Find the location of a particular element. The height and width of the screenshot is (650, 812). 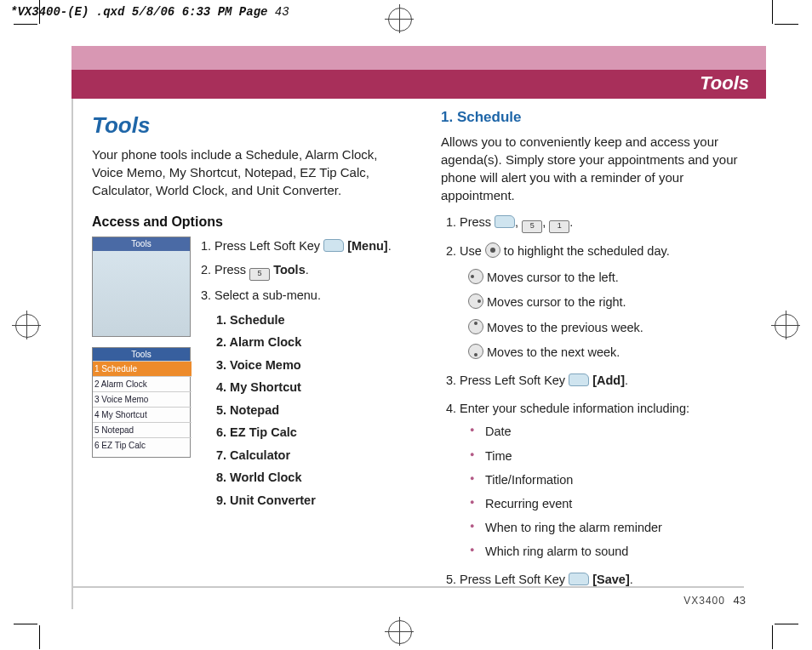

screenshot-row: 5 Notepad is located at coordinates (142, 430).